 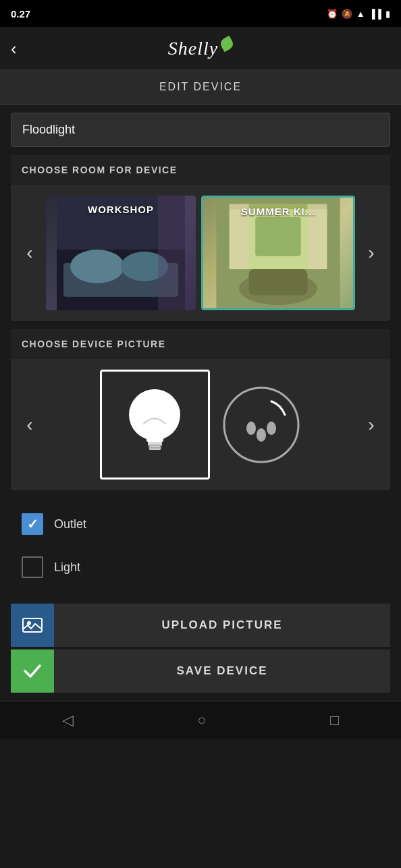 I want to click on rain-icon, so click(x=261, y=425).